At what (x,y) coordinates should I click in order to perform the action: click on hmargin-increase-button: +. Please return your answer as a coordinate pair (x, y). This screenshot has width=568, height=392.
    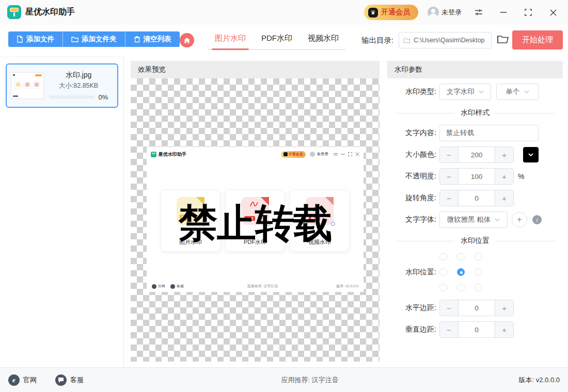
    Looking at the image, I should click on (504, 308).